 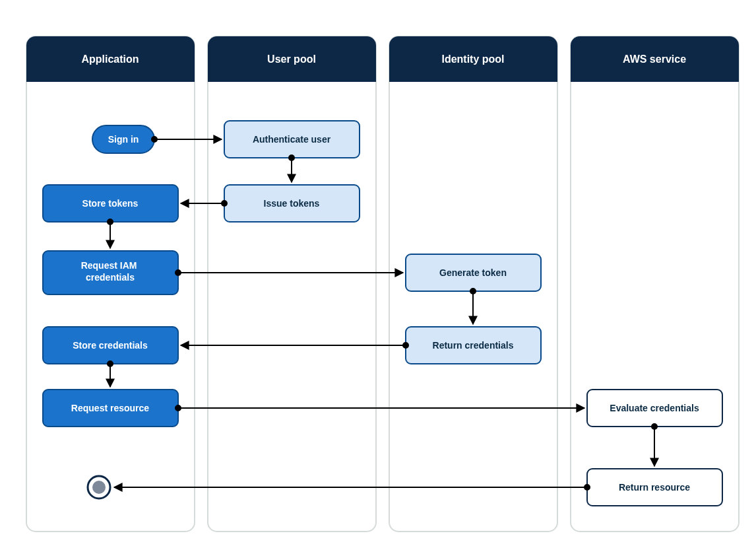 I want to click on node-request-iam-credentials: Request IAM credentials, so click(x=111, y=273).